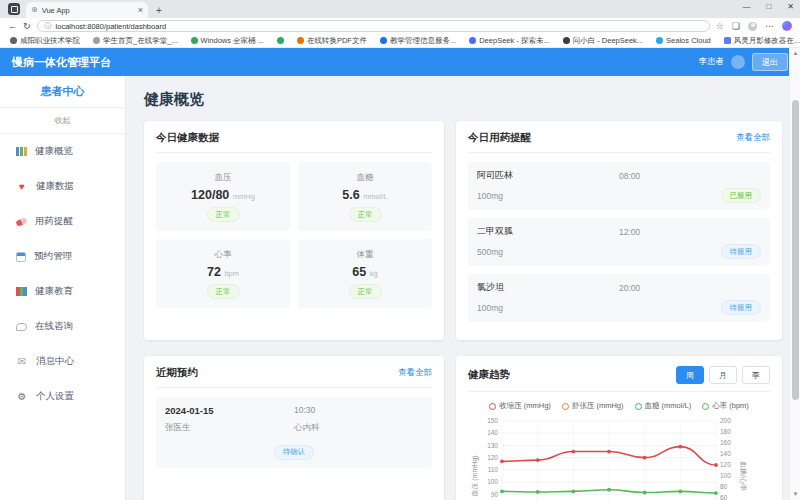 The image size is (800, 500). Describe the element at coordinates (603, 41) in the screenshot. I see `bookmark-item: 问小白 - DeepSeek...` at that location.